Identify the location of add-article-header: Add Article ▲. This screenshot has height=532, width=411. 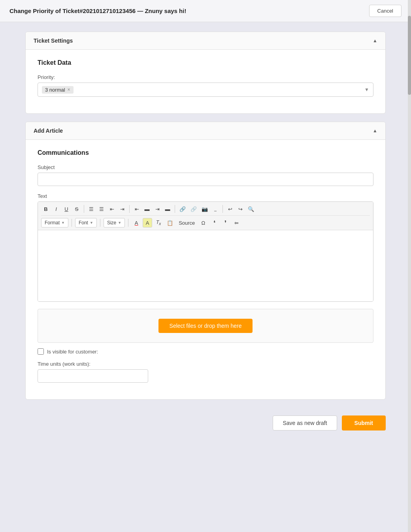
(206, 131).